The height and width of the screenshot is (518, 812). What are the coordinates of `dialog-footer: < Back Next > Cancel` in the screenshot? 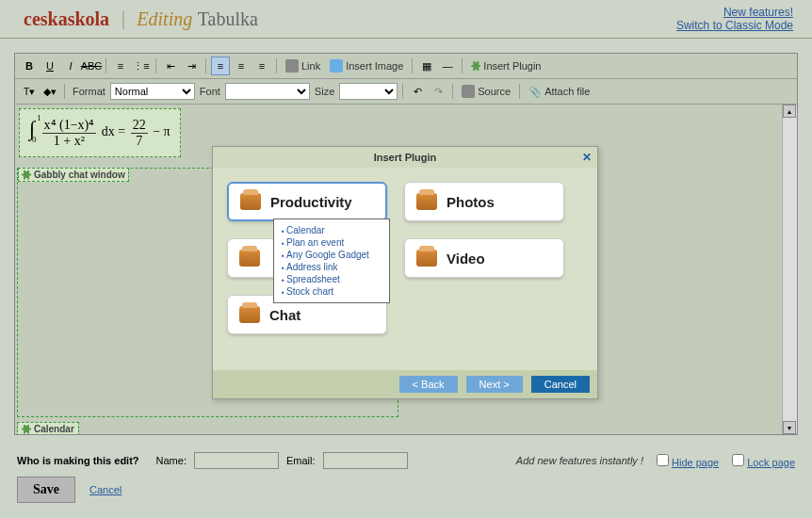 It's located at (405, 384).